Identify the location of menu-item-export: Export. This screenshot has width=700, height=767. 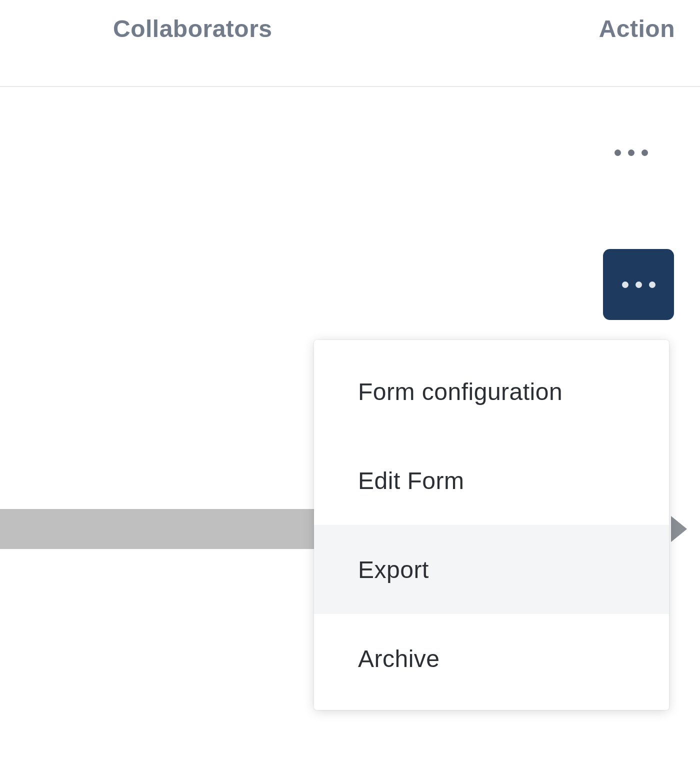
(492, 570).